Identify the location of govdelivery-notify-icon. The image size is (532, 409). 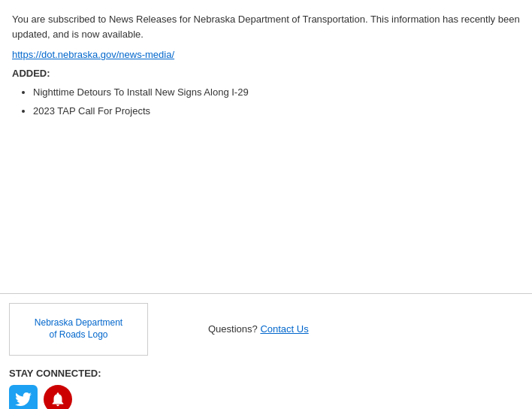
(58, 397).